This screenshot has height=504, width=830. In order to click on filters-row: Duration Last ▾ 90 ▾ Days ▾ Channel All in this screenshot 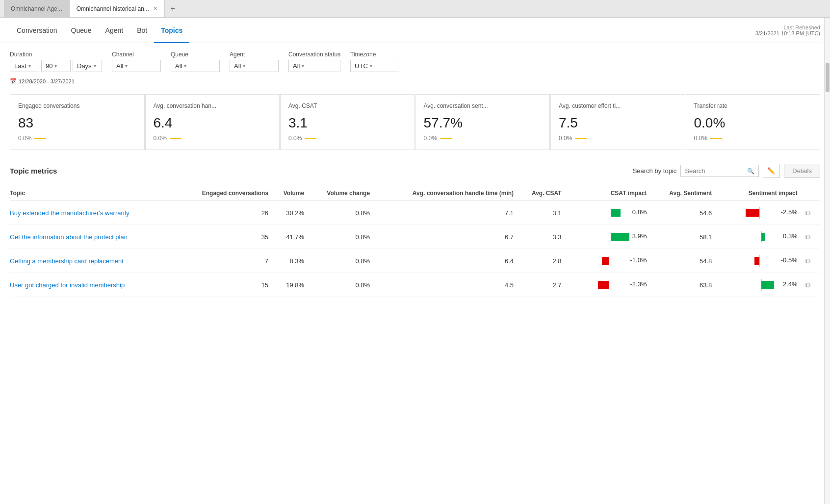, I will do `click(415, 60)`.